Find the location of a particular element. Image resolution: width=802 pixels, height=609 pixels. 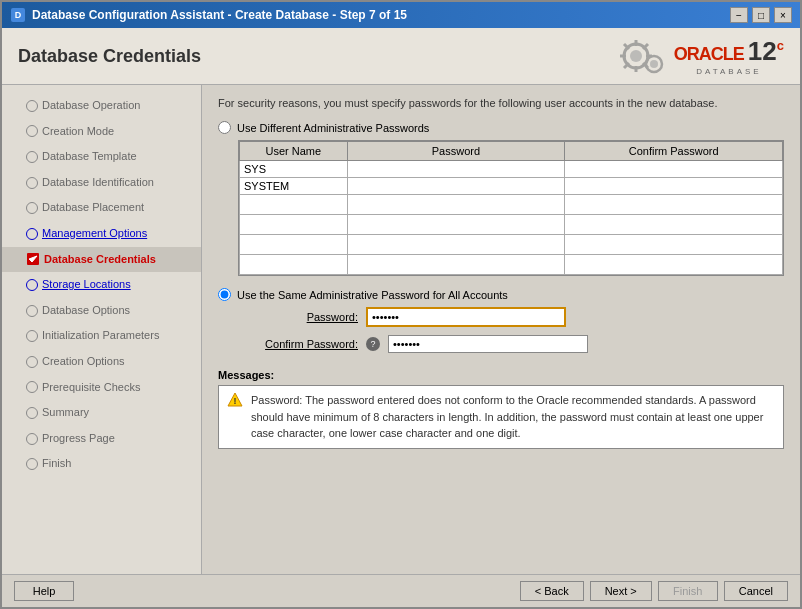

radio-same-input is located at coordinates (224, 294).